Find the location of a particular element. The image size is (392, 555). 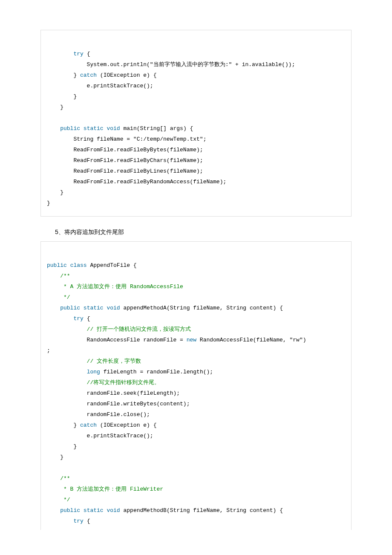

code-line: randomFile.writeBytes(content); is located at coordinates (118, 404).